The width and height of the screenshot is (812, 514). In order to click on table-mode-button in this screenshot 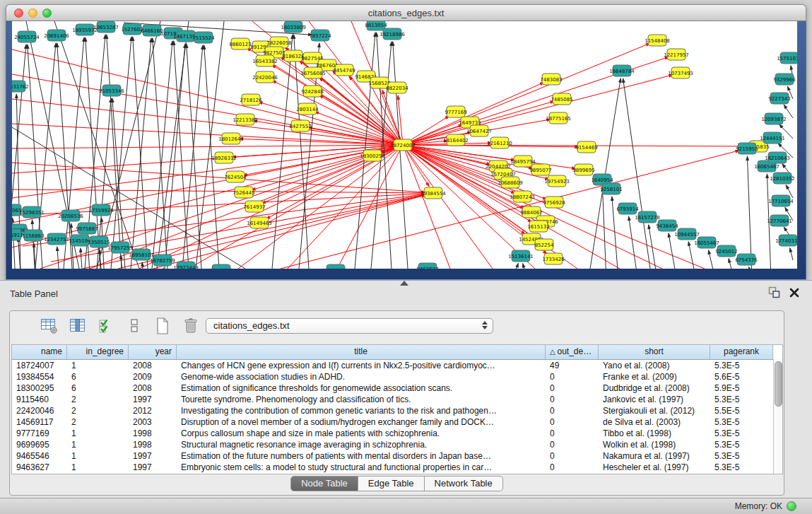, I will do `click(49, 326)`.